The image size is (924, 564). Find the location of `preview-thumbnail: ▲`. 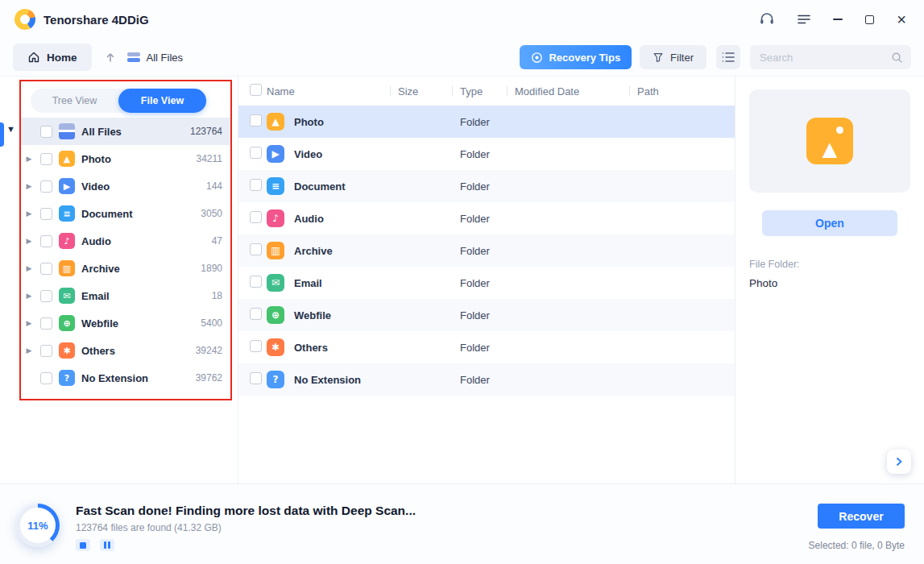

preview-thumbnail: ▲ is located at coordinates (830, 141).